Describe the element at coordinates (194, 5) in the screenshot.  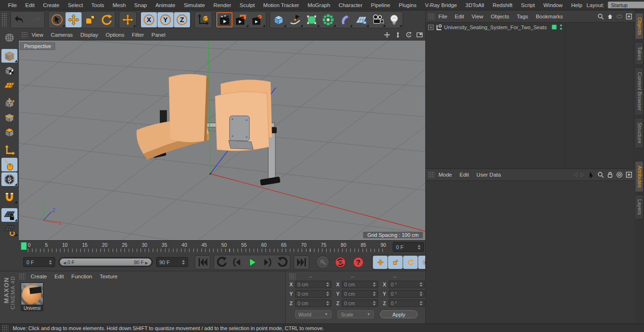
I see `menu-item: Simulate` at that location.